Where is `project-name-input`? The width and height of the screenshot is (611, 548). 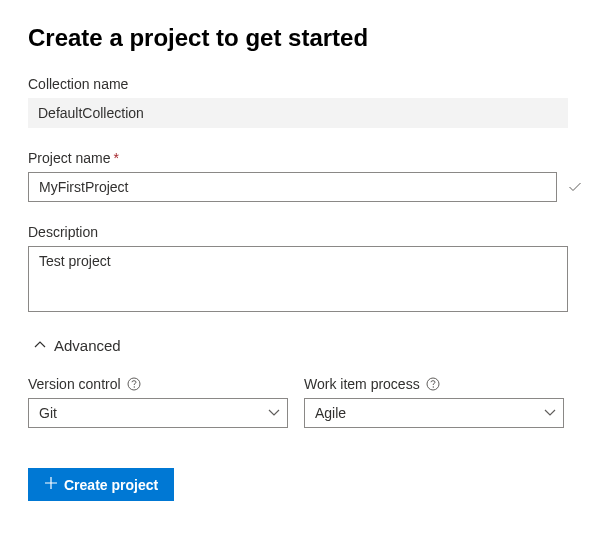 project-name-input is located at coordinates (292, 187).